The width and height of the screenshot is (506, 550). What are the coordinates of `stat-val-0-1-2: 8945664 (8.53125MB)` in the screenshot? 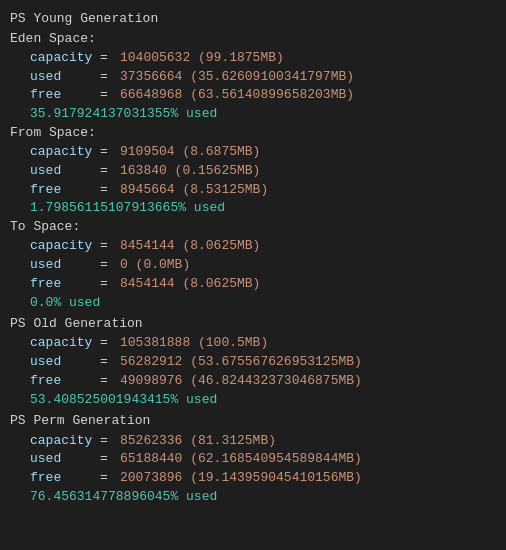 It's located at (194, 190).